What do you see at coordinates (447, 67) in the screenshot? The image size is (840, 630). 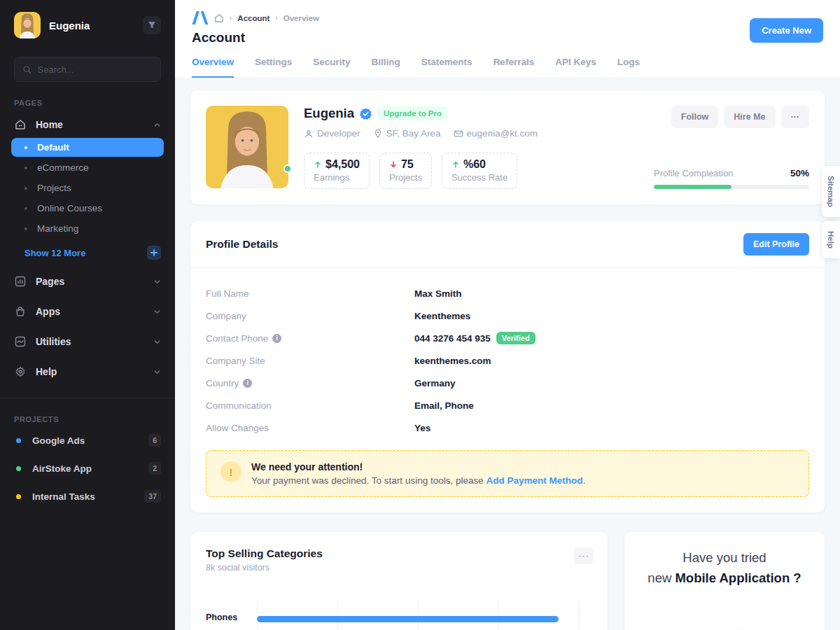 I see `tab-statements: Statements` at bounding box center [447, 67].